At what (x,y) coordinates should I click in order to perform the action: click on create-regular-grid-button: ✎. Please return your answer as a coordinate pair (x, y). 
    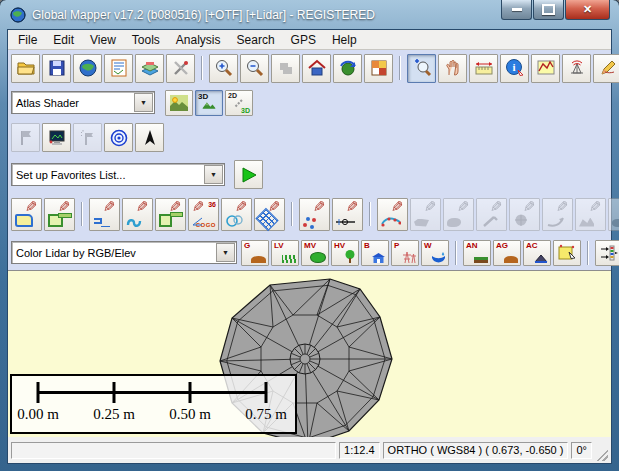
    Looking at the image, I should click on (270, 214).